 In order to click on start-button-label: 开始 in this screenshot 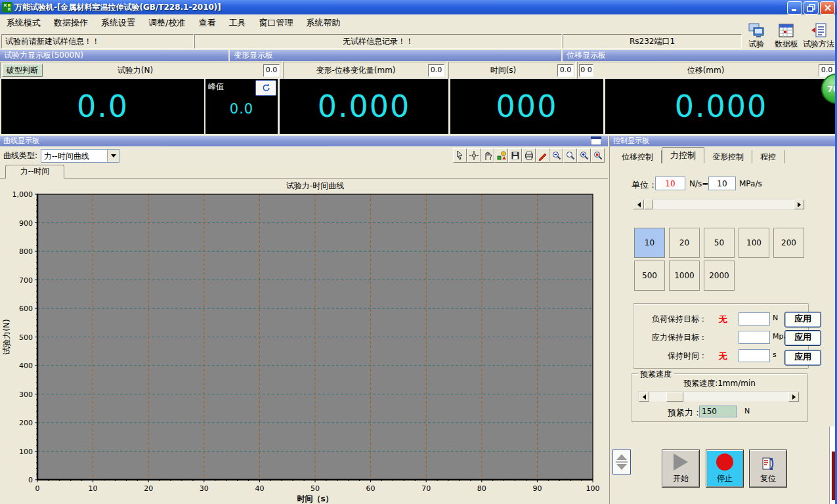, I will do `click(681, 479)`.